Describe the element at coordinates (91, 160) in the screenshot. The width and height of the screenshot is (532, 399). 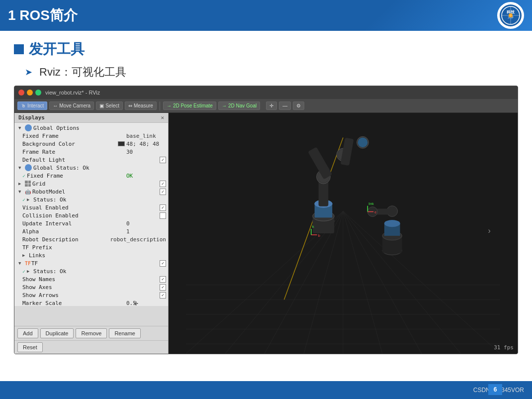
I see `default-light-item: Default Light` at that location.